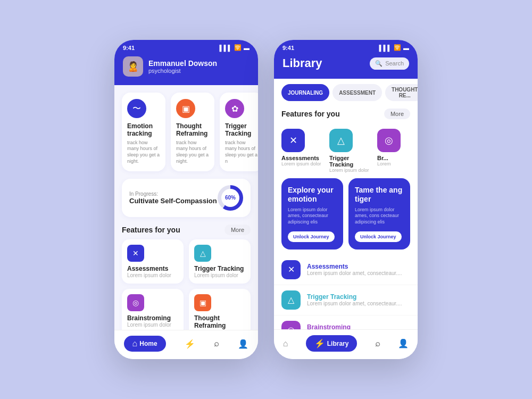 This screenshot has width=532, height=399. Describe the element at coordinates (145, 344) in the screenshot. I see `nav-home: ⌂ Home` at that location.